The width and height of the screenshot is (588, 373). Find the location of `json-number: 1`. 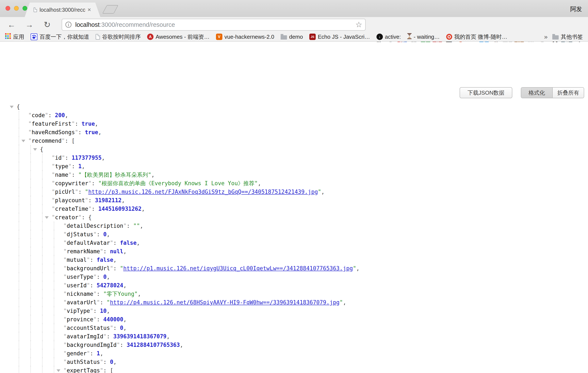

json-number: 1 is located at coordinates (80, 166).